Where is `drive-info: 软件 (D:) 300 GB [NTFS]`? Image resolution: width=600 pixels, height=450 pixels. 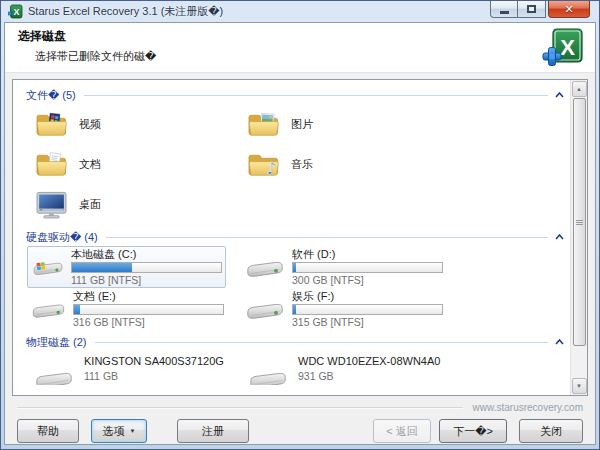
drive-info: 软件 (D:) 300 GB [NTFS] is located at coordinates (368, 268).